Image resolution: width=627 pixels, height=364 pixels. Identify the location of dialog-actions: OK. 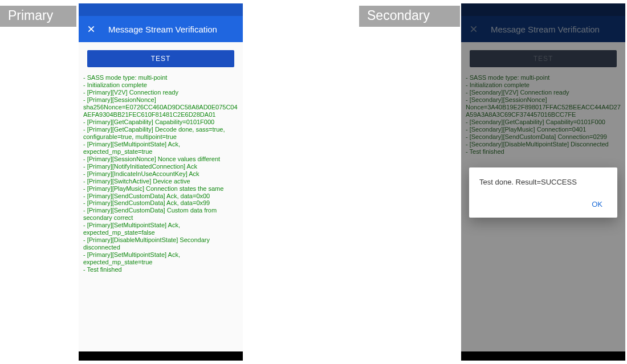
(543, 204).